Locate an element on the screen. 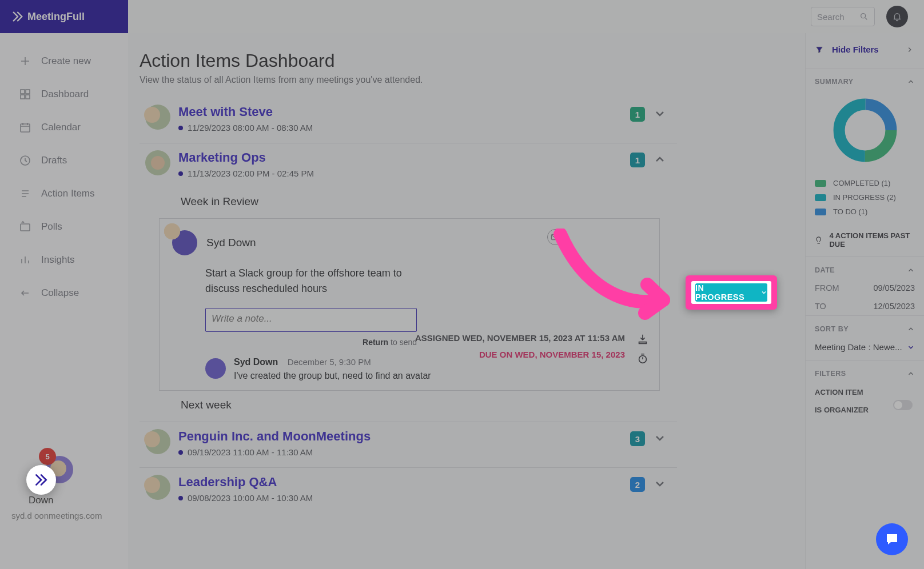 The height and width of the screenshot is (569, 924). nav-create-new: Create new is located at coordinates (64, 61).